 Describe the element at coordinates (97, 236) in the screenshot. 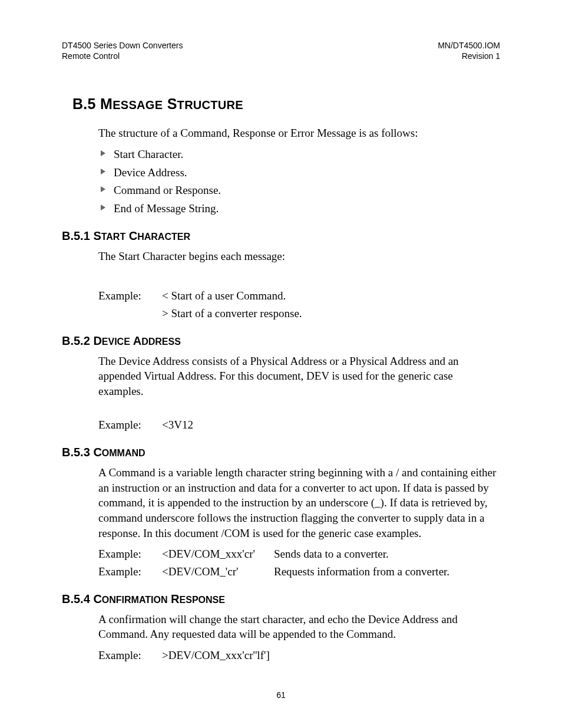

I see `heading-cap1: S` at that location.